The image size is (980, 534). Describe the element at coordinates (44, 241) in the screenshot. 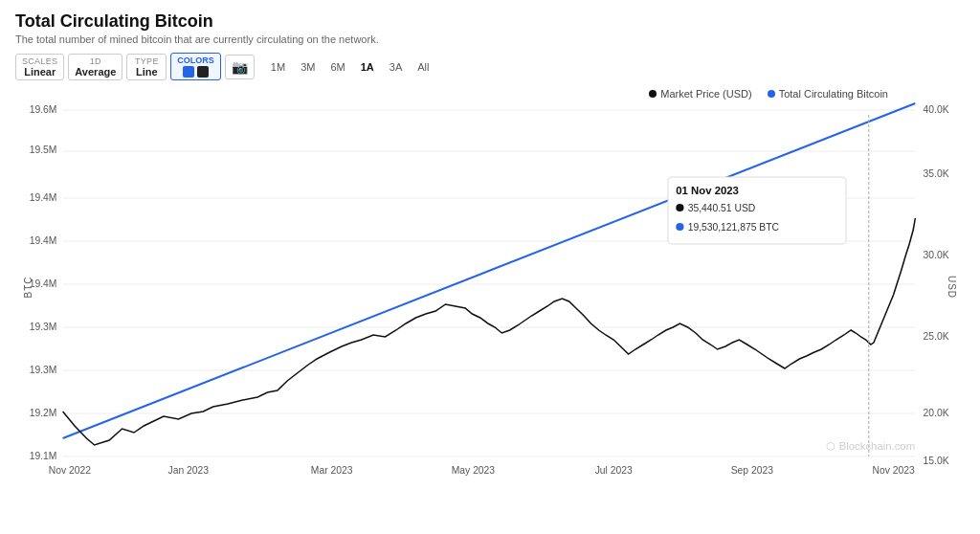

I see `y-left-4: 19.4M` at that location.